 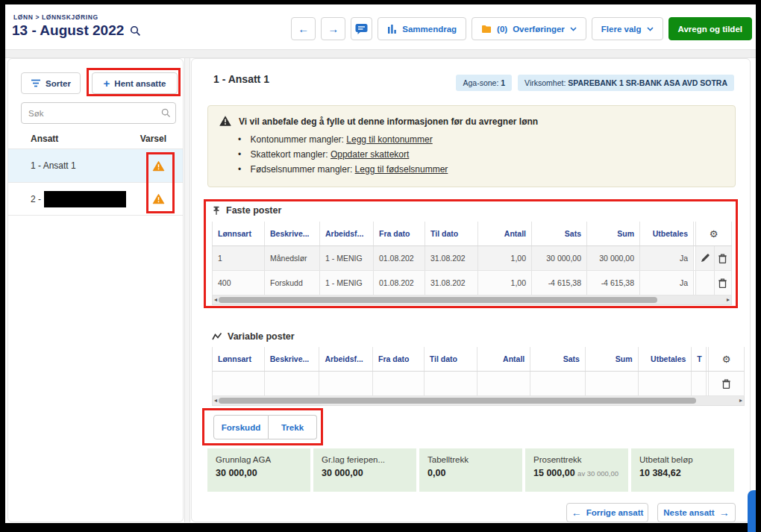 I want to click on cell-arbeidsforhold: 1 - MENIG, so click(x=347, y=258).